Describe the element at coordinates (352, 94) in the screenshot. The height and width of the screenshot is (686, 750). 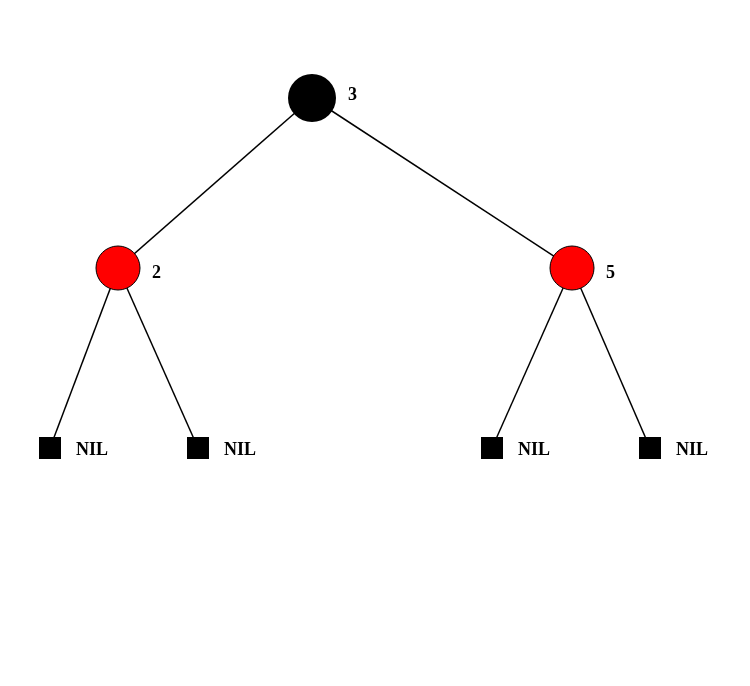
I see `root-label: 3` at that location.